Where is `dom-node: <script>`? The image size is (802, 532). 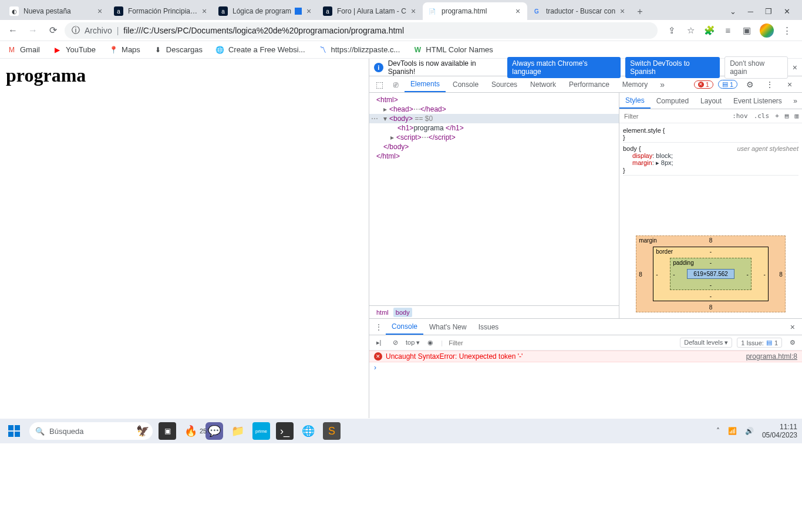
dom-node: <script> is located at coordinates (409, 137).